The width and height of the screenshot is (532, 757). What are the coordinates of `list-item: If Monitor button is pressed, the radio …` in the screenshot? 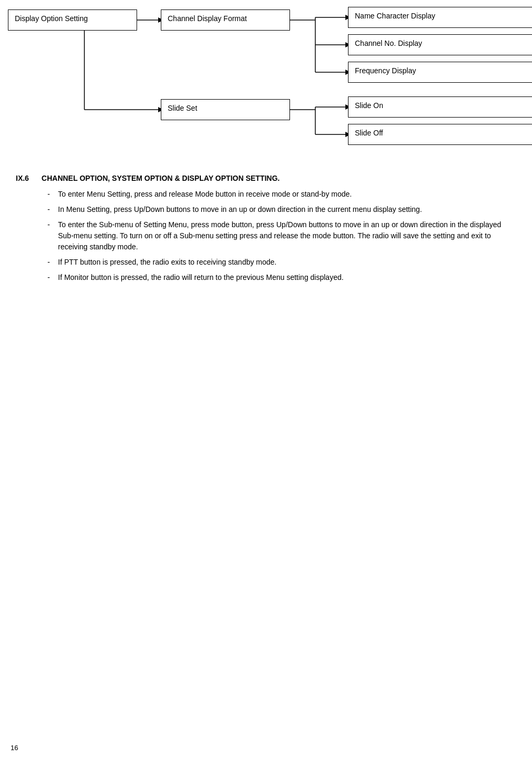 It's located at (282, 277).